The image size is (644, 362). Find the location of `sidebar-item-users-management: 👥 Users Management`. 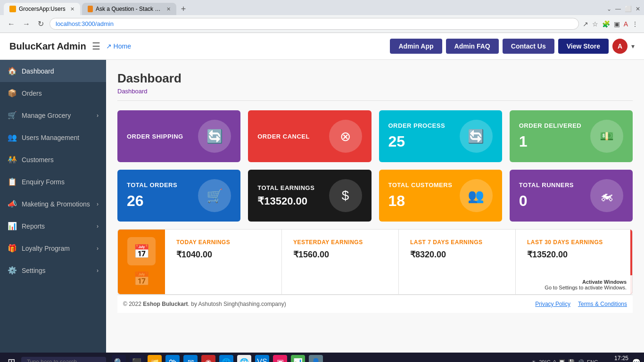

sidebar-item-users-management: 👥 Users Management is located at coordinates (53, 138).